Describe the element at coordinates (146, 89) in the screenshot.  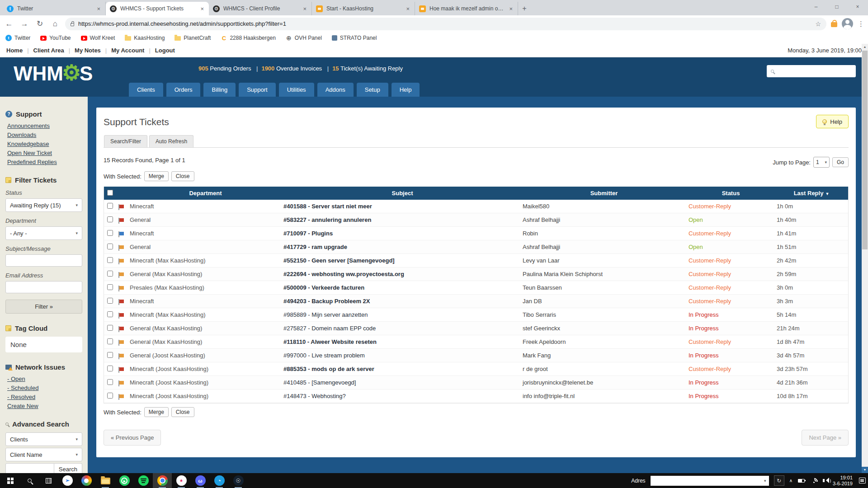
I see `main-menu-button: Clients` at that location.